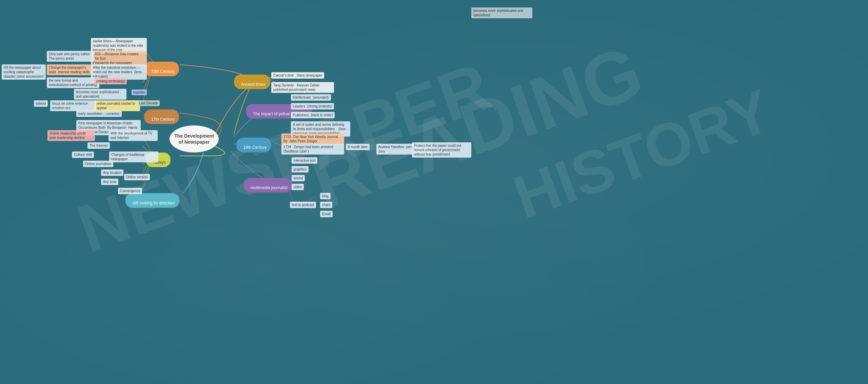 The height and width of the screenshot is (384, 868). I want to click on node-penny: Only sale one penny called The penny pre…, so click(71, 56).